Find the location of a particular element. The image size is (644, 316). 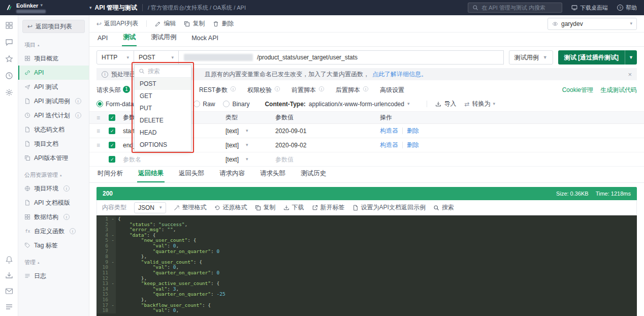

page-tab: 测试用例 is located at coordinates (164, 40).